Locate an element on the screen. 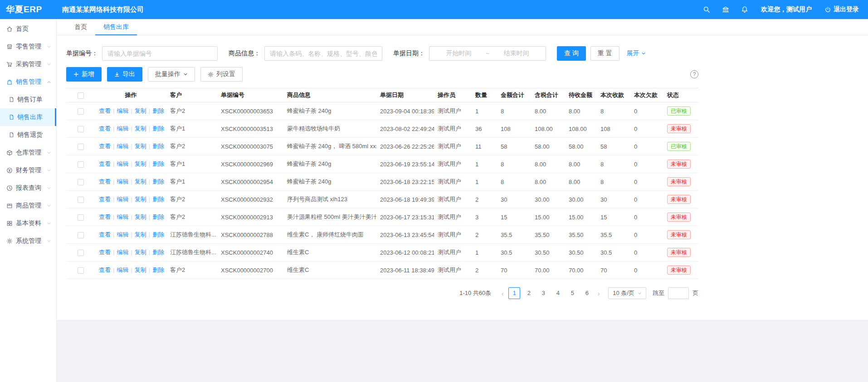 This screenshot has width=868, height=382. page-button-4: 4 is located at coordinates (558, 293).